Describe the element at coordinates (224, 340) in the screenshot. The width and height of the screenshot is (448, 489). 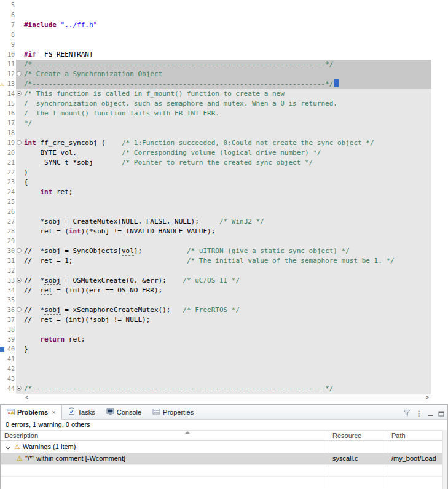
I see `editor-line: 39 return ret;` at that location.